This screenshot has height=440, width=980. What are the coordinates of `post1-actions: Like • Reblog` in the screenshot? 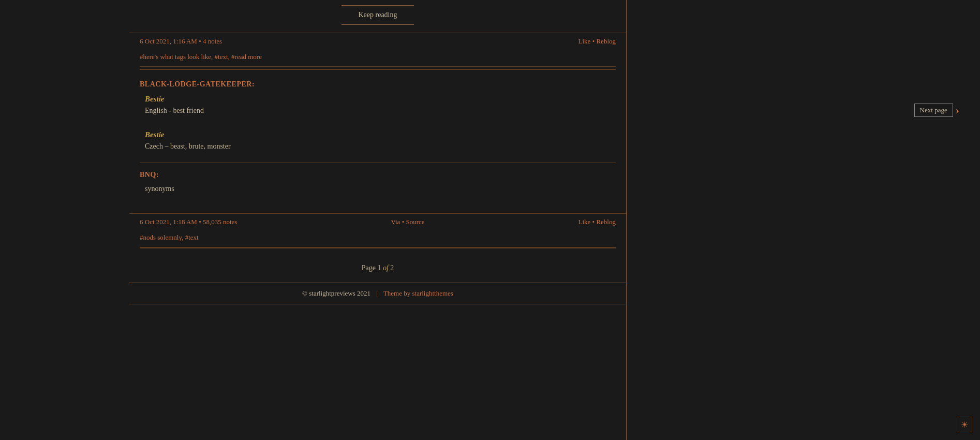 It's located at (597, 41).